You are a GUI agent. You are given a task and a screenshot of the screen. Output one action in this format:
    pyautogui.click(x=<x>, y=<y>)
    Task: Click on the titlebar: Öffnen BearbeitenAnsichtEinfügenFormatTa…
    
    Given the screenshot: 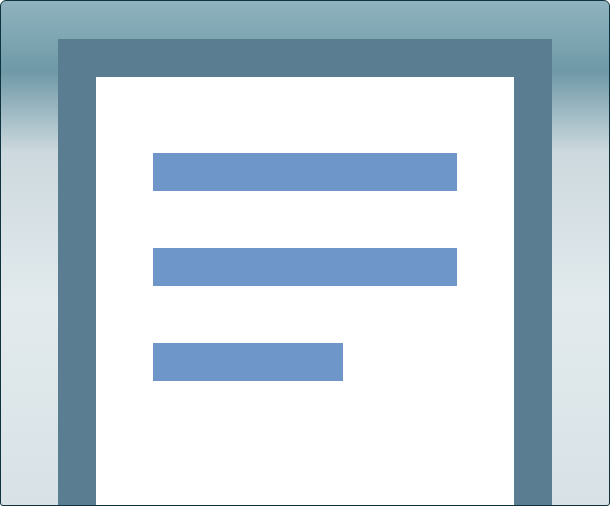 What is the action you would take?
    pyautogui.click(x=305, y=16)
    